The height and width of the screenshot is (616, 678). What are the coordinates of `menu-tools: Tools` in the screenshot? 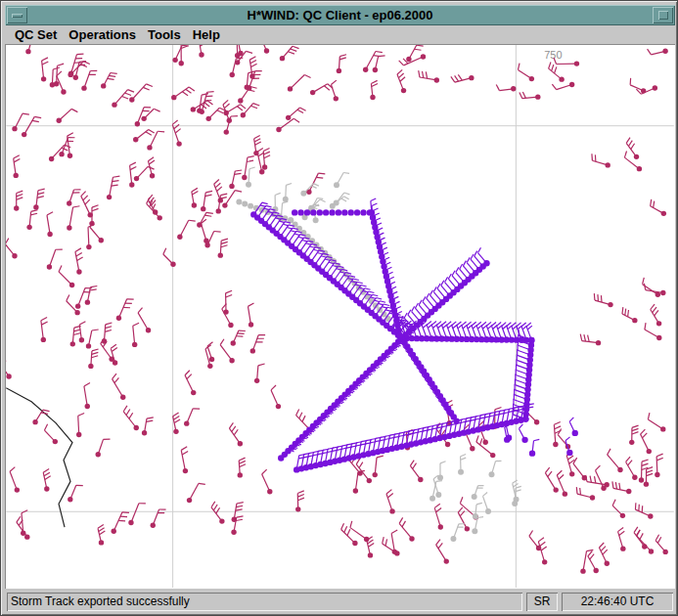 It's located at (164, 35).